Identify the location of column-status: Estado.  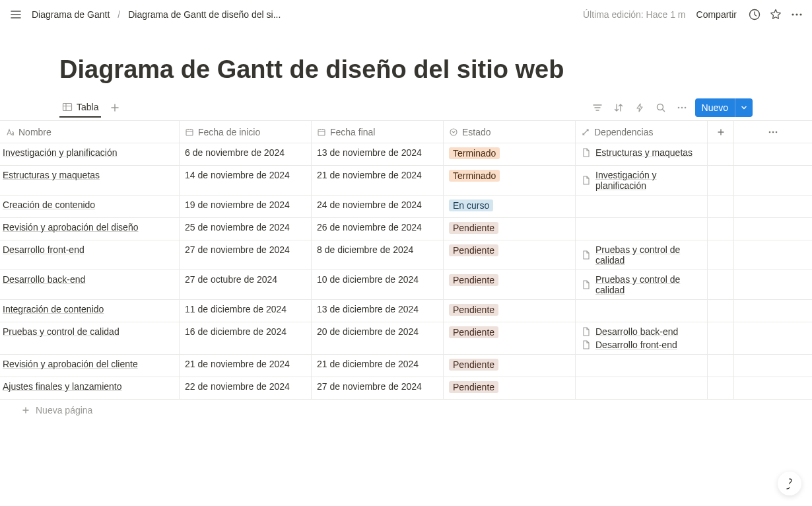
(510, 132).